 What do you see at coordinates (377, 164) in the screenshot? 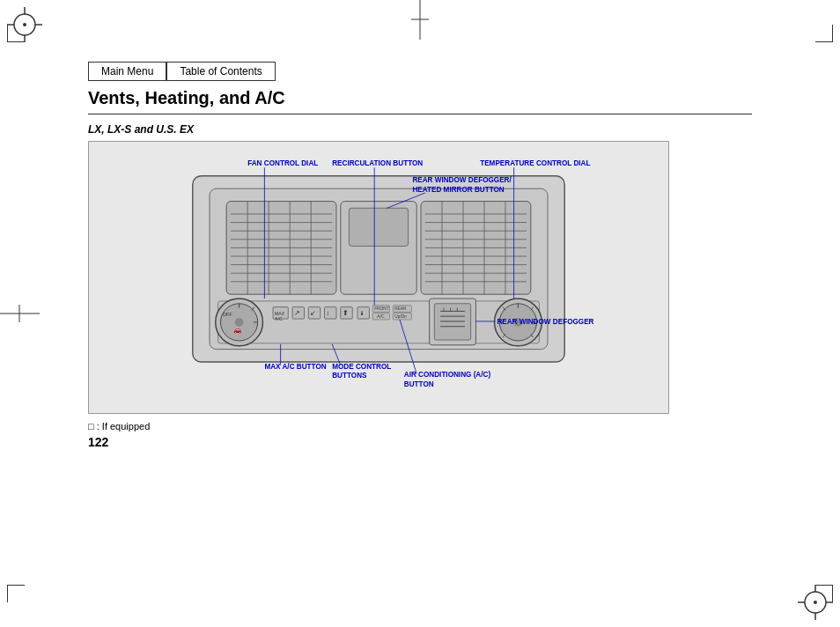
I see `recirculation-button-label: RECIRCULATION BUTTON` at bounding box center [377, 164].